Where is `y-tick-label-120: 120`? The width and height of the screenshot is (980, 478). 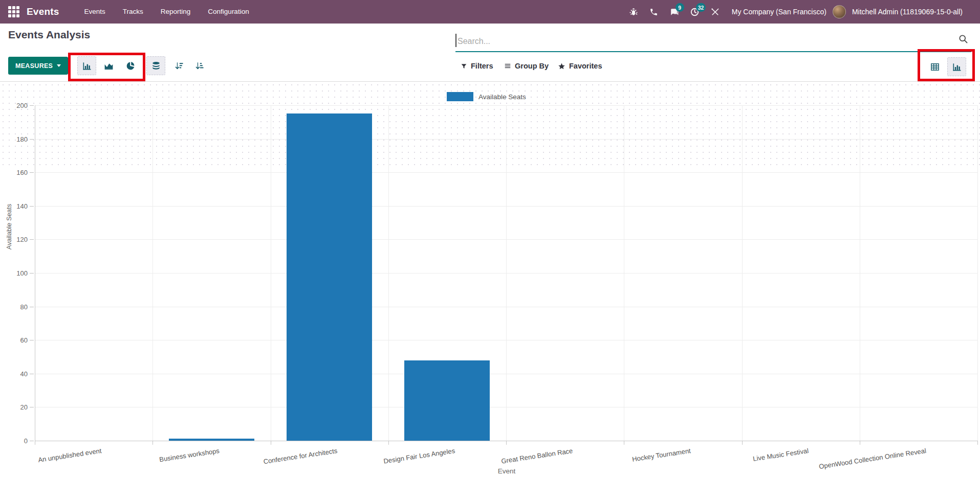 y-tick-label-120: 120 is located at coordinates (22, 239).